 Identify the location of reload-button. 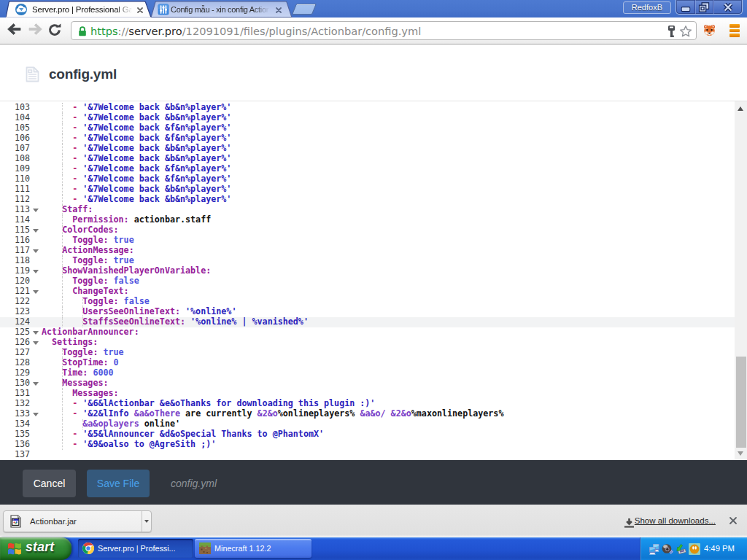
(55, 31).